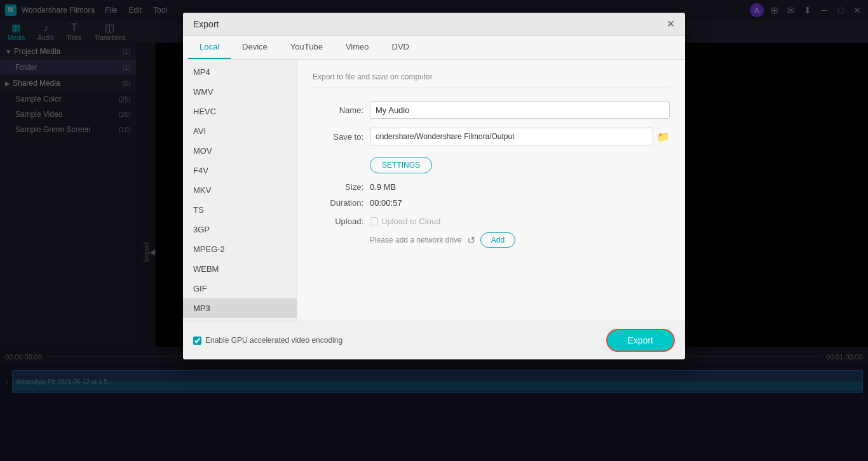 This screenshot has width=868, height=461. Describe the element at coordinates (491, 164) in the screenshot. I see `settings-row: SETTINGS` at that location.